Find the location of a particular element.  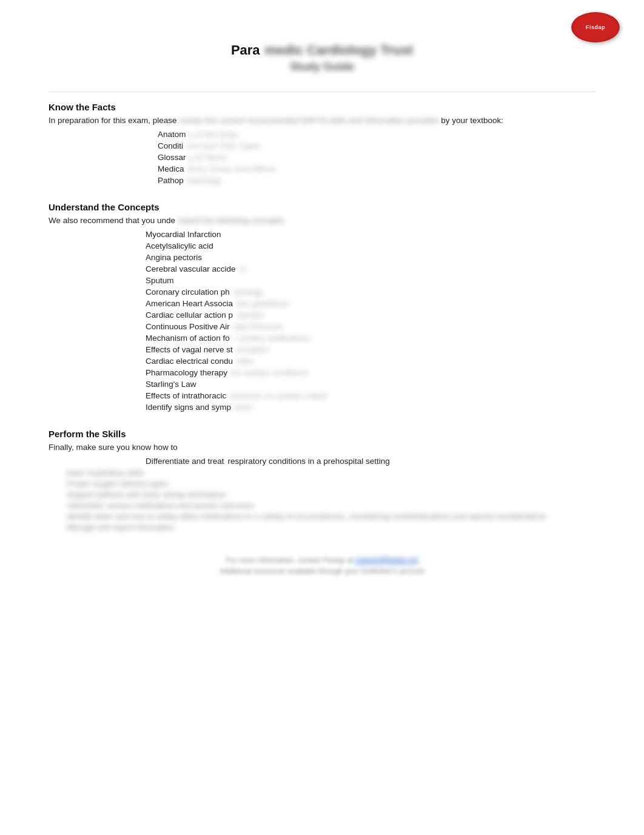

intro-blurred: review the current recommended EMT-B ski… is located at coordinates (309, 120).